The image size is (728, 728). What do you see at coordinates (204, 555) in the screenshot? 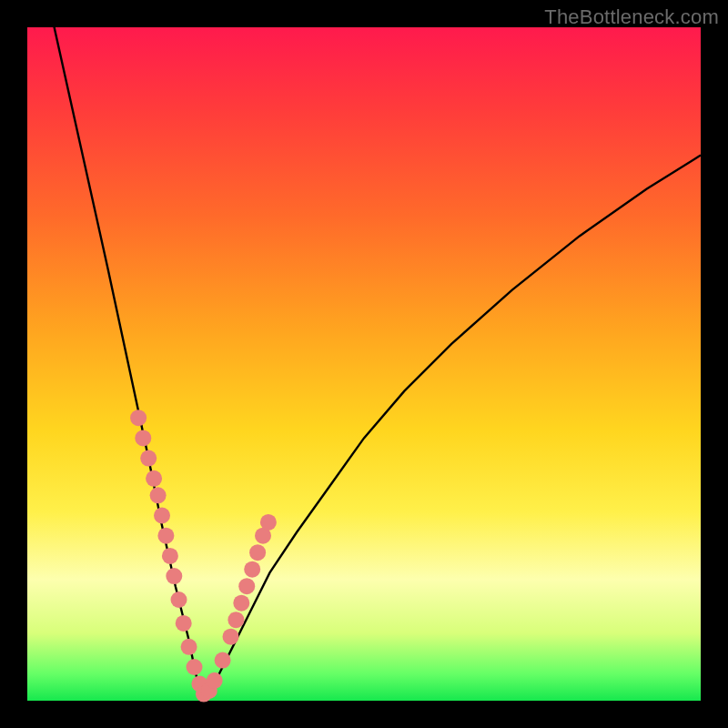
I see `scatter-dots` at bounding box center [204, 555].